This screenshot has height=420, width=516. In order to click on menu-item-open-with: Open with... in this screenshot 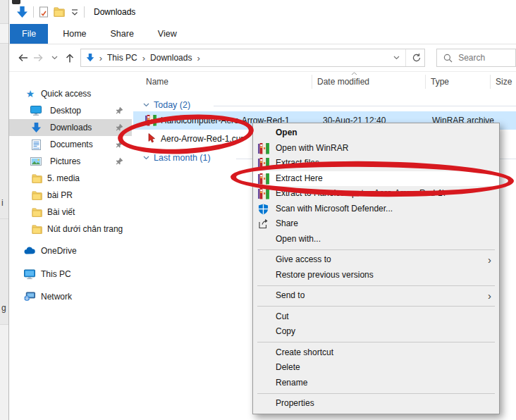, I will do `click(376, 240)`.